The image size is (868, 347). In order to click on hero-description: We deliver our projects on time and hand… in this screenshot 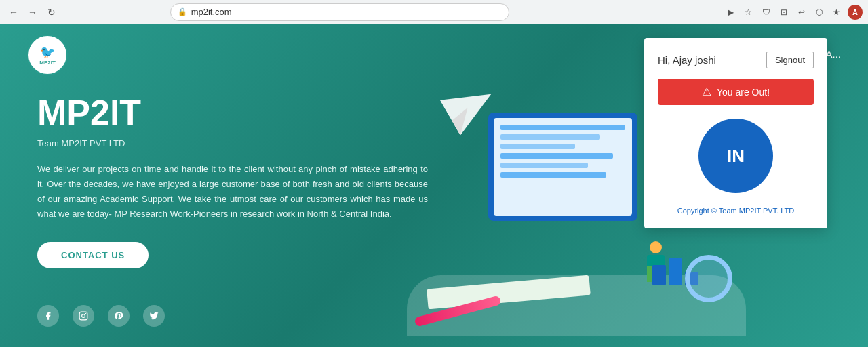, I will do `click(233, 192)`.